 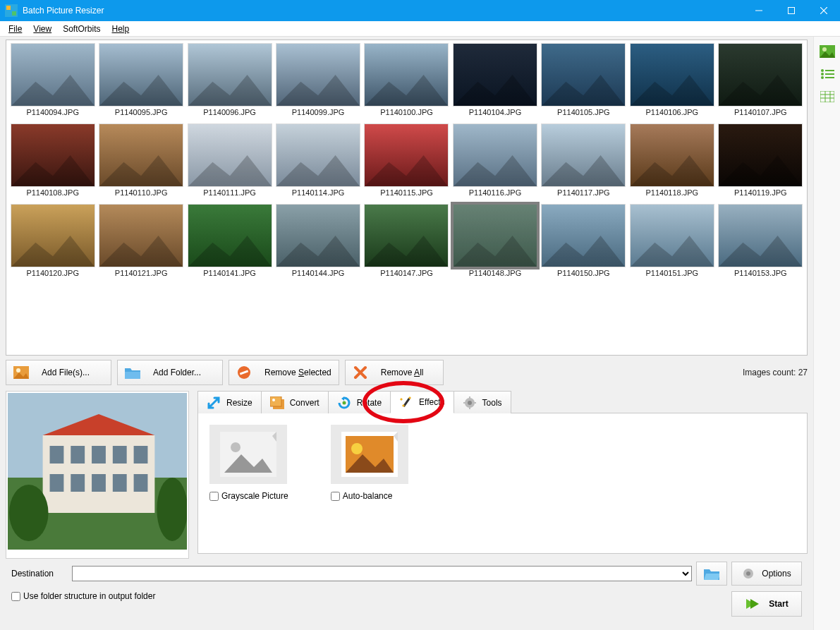 I want to click on thumbnail-item: P1140096.JPG, so click(x=230, y=83).